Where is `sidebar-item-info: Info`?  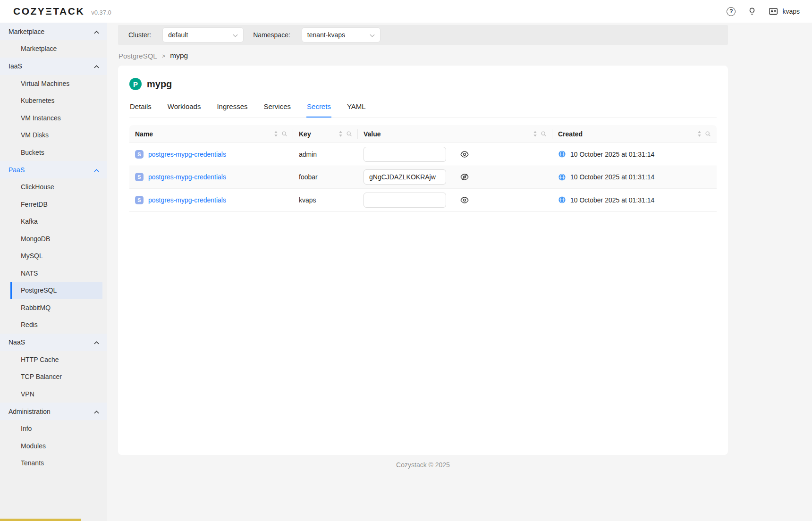
sidebar-item-info: Info is located at coordinates (54, 429).